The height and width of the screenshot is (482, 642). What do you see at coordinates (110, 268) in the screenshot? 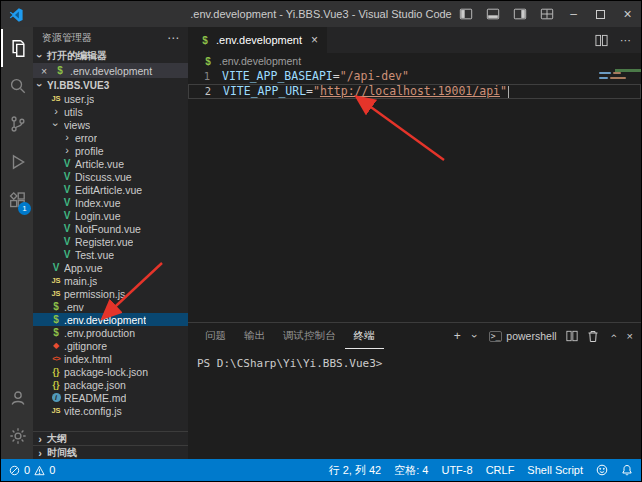
I see `tree-item-App.vue: VApp.vue` at bounding box center [110, 268].